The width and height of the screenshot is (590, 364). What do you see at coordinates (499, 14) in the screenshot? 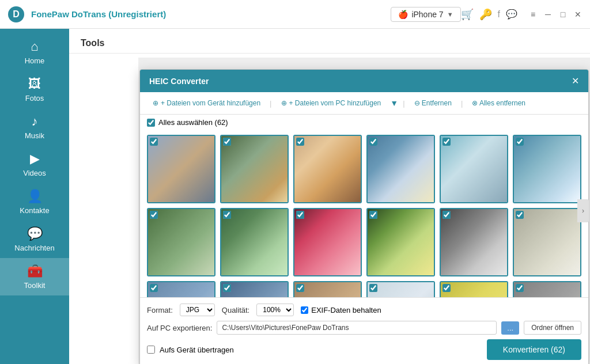
I see `facebook-icon: f` at bounding box center [499, 14].